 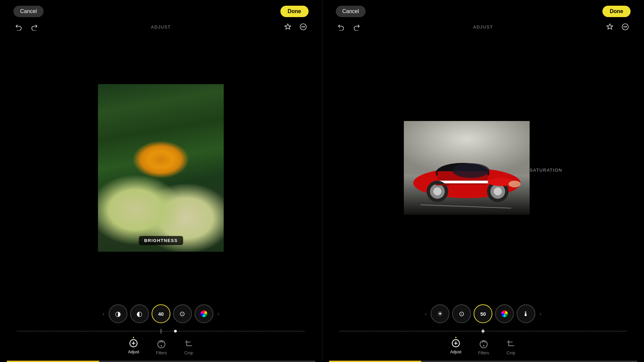 What do you see at coordinates (161, 314) in the screenshot?
I see `brightness-value: 40` at bounding box center [161, 314].